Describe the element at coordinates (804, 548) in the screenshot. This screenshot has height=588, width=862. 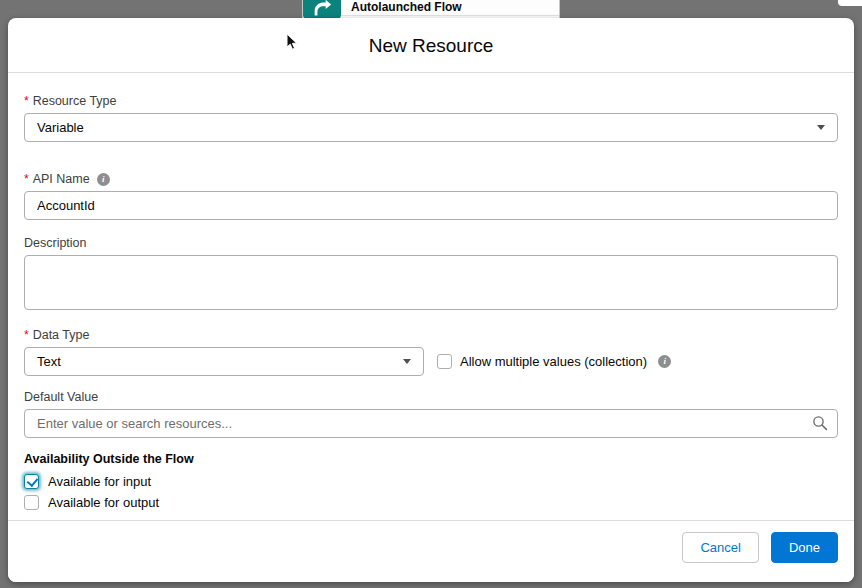
I see `done-button: Done` at that location.